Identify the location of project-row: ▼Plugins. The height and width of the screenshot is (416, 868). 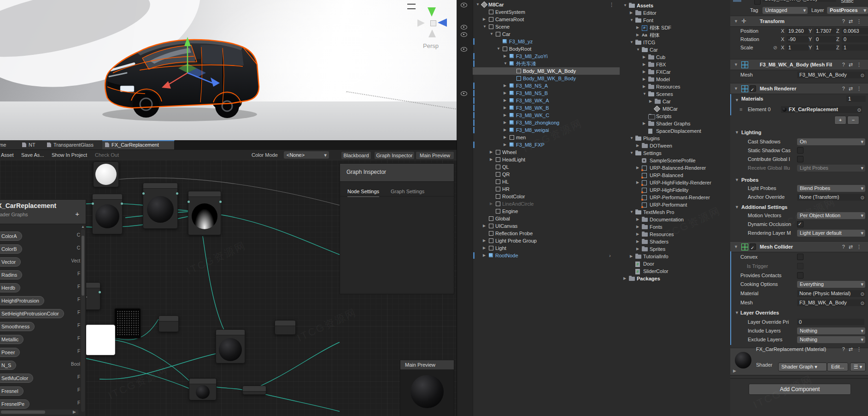
(675, 138).